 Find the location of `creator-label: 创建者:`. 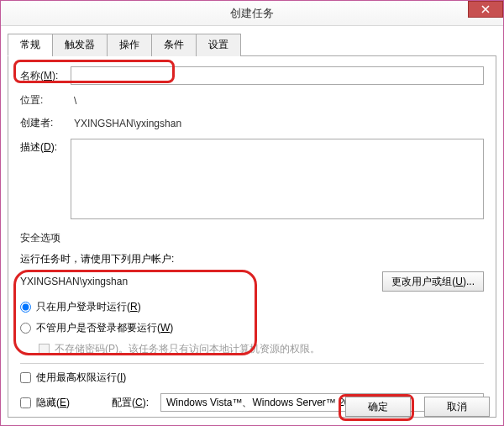

creator-label: 创建者: is located at coordinates (45, 123).